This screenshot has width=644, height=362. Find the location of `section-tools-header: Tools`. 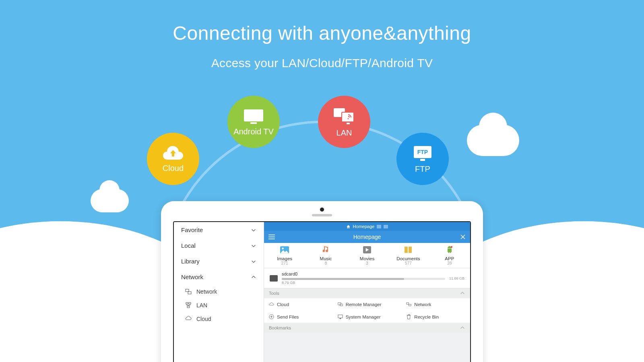

section-tools-header: Tools is located at coordinates (367, 293).